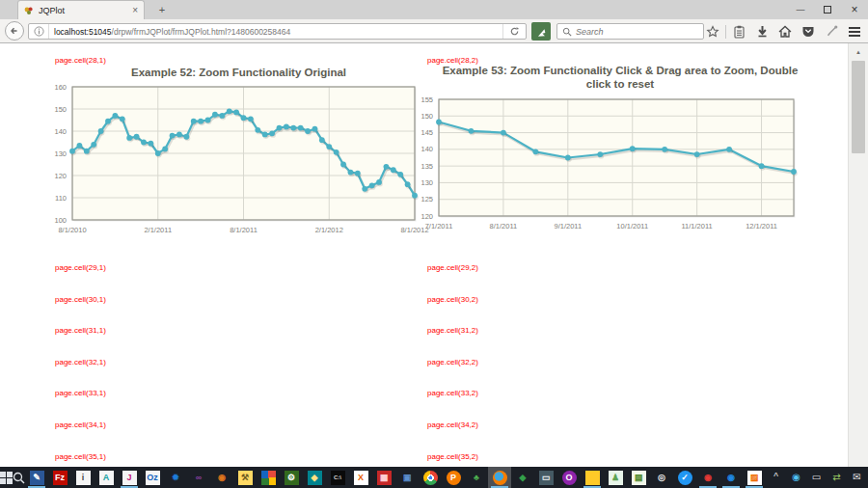 The image size is (868, 488). I want to click on app-chrome, so click(430, 477).